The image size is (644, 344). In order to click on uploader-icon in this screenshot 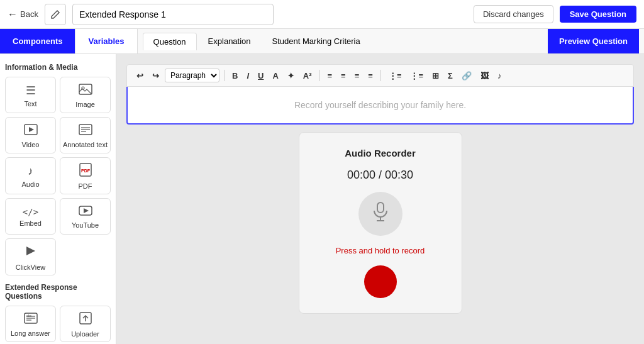, I will do `click(86, 319)`.